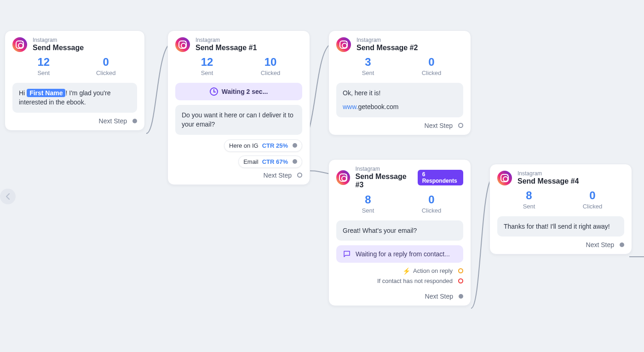 The height and width of the screenshot is (352, 644). What do you see at coordinates (400, 254) in the screenshot?
I see `wait-for-reply-block: Waiting for a reply from contact...` at bounding box center [400, 254].